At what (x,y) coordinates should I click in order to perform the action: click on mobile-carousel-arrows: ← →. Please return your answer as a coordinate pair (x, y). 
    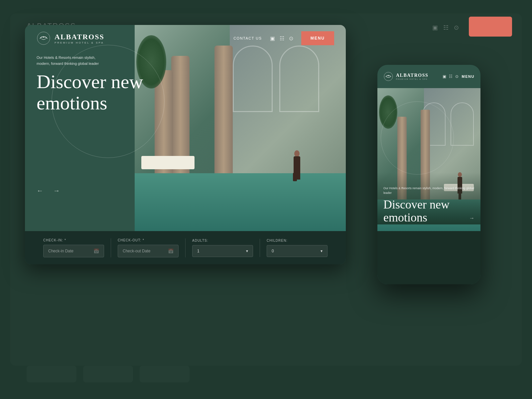
    Looking at the image, I should click on (429, 218).